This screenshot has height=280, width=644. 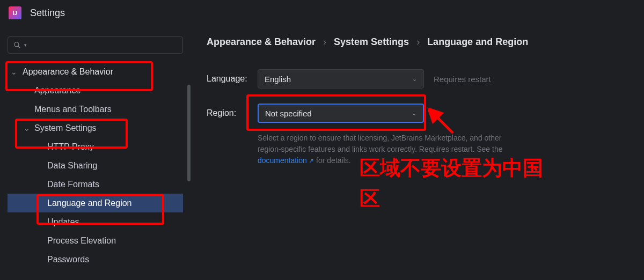 What do you see at coordinates (96, 222) in the screenshot?
I see `sidebar-item-updates: Updates` at bounding box center [96, 222].